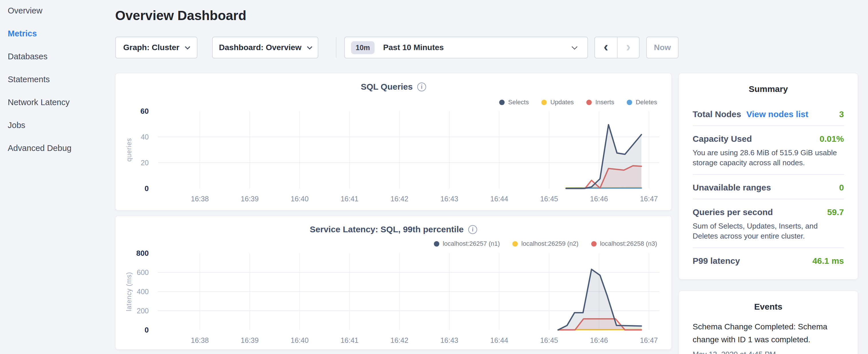 This screenshot has height=354, width=868. Describe the element at coordinates (768, 260) in the screenshot. I see `summary-row: P99 latency46.1 ms` at that location.